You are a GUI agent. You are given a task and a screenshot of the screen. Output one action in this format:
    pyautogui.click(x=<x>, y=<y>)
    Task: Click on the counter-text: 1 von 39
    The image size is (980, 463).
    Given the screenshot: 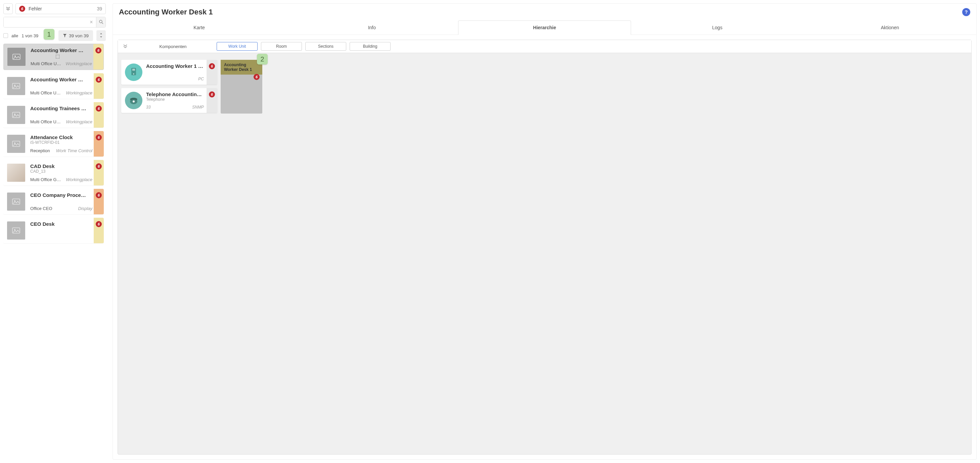 What is the action you would take?
    pyautogui.click(x=30, y=36)
    